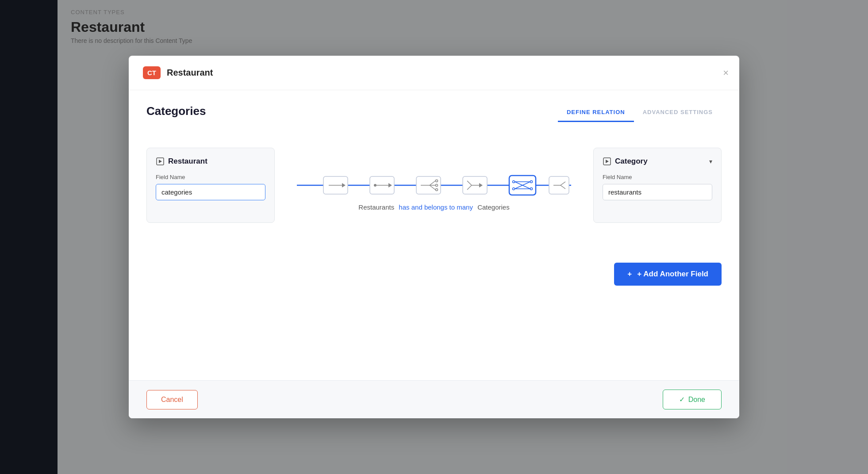 The image size is (868, 474). Describe the element at coordinates (434, 185) in the screenshot. I see `relation-connector-svg` at that location.